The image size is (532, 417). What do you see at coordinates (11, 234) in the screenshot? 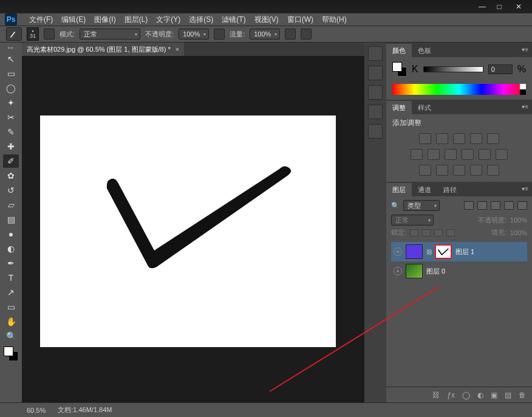
I see `blur-tool: ●` at bounding box center [11, 234].